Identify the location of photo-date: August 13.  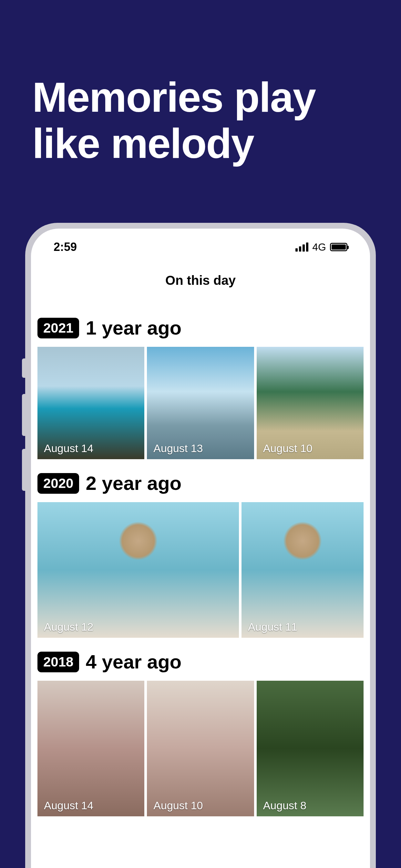
(178, 448).